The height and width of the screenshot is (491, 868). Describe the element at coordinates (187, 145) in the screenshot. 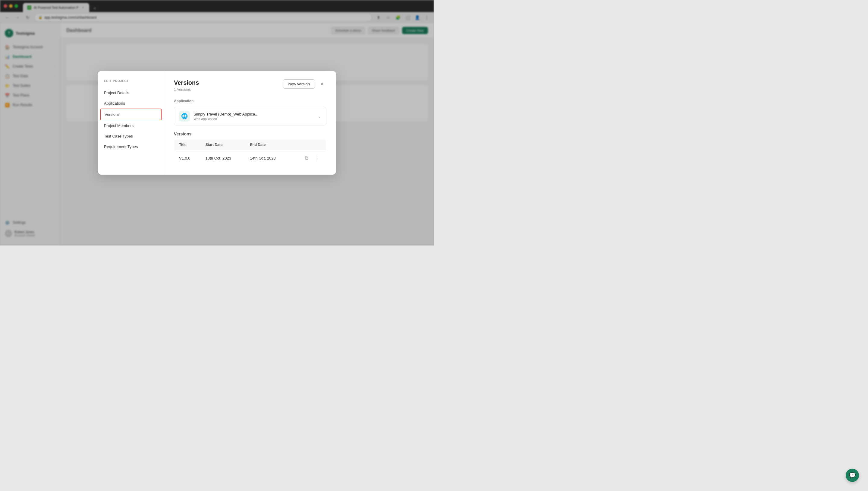

I see `col-title: Title` at that location.